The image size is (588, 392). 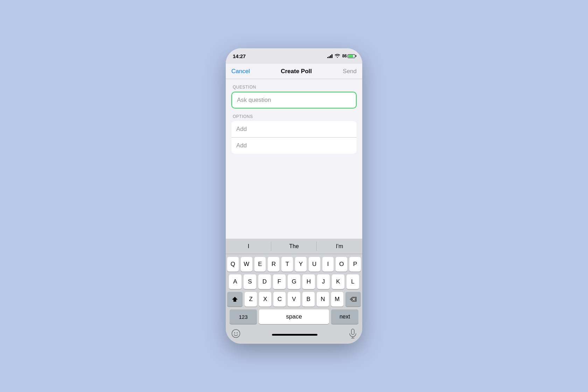 I want to click on key-d: D, so click(x=265, y=282).